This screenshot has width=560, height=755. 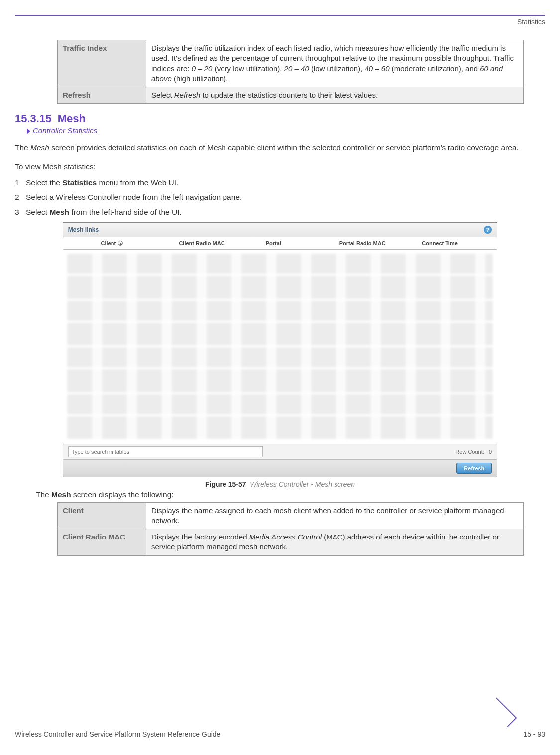 I want to click on step-number: 3, so click(x=20, y=212).